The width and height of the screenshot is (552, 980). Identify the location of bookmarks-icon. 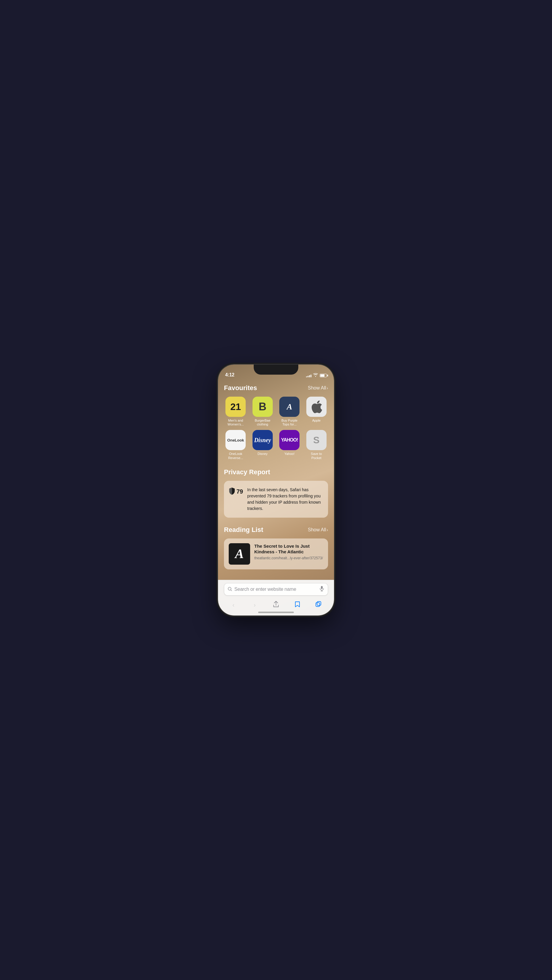
(297, 605).